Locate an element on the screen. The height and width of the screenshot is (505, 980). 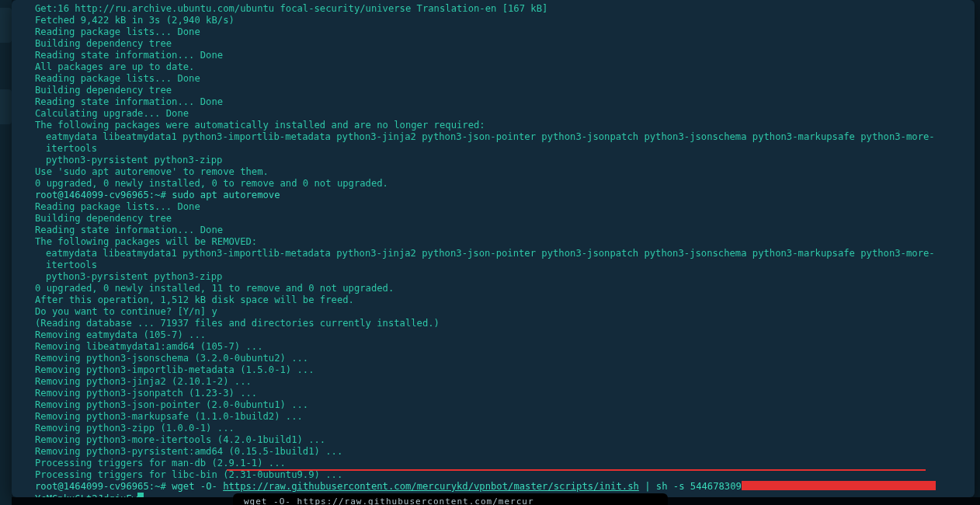
redacted-token is located at coordinates (839, 486).